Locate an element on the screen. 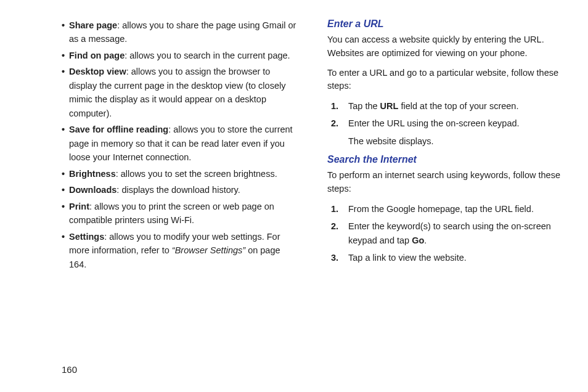 The height and width of the screenshot is (392, 588). step-text-pre: From the Google homepage, tap the URL fi… is located at coordinates (441, 209).